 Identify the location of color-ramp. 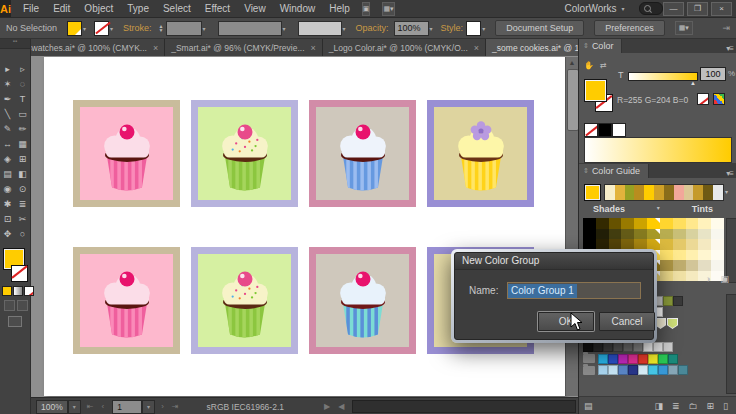
(658, 150).